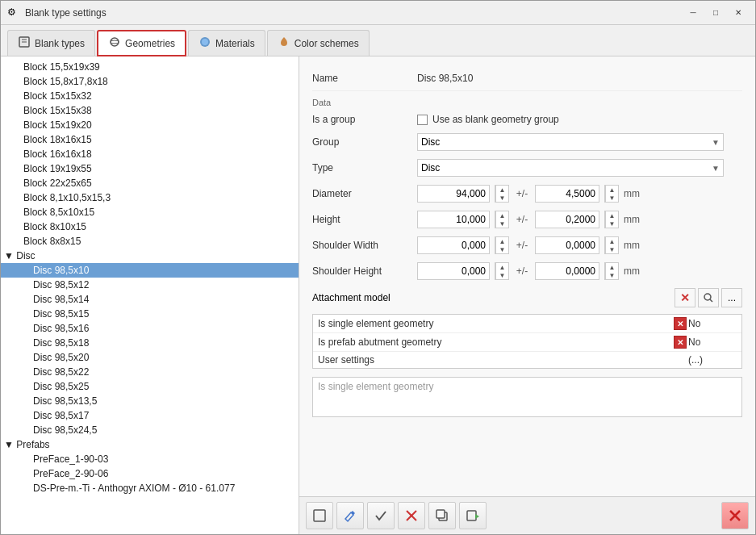 The height and width of the screenshot is (535, 756). Describe the element at coordinates (150, 314) in the screenshot. I see `list-item: Disc 98,5x15` at that location.